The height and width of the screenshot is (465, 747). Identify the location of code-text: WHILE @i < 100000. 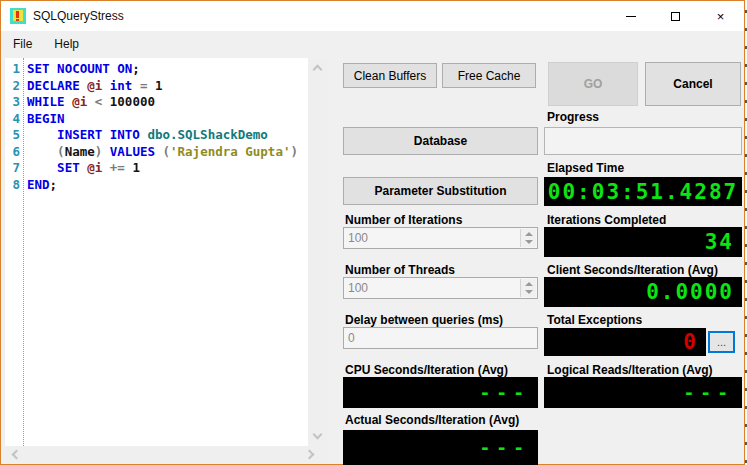
(88, 102).